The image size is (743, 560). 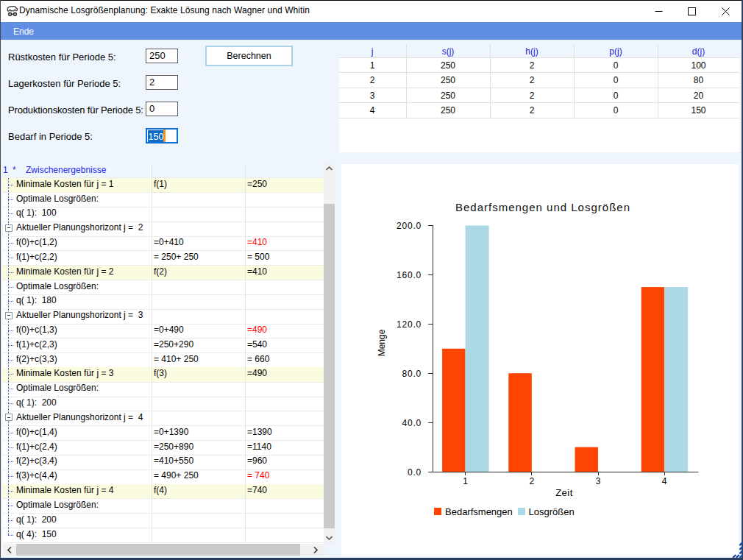 What do you see at coordinates (599, 481) in the screenshot?
I see `svg-text: 3` at bounding box center [599, 481].